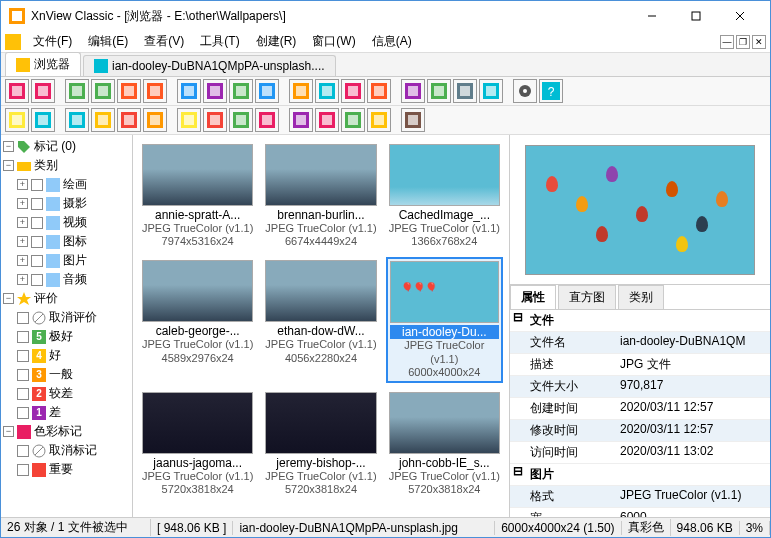 This screenshot has width=771, height=538. I want to click on thumbnail-item: annie-spratt-A... JPEG TrueColor (v1.1) …, so click(198, 196).